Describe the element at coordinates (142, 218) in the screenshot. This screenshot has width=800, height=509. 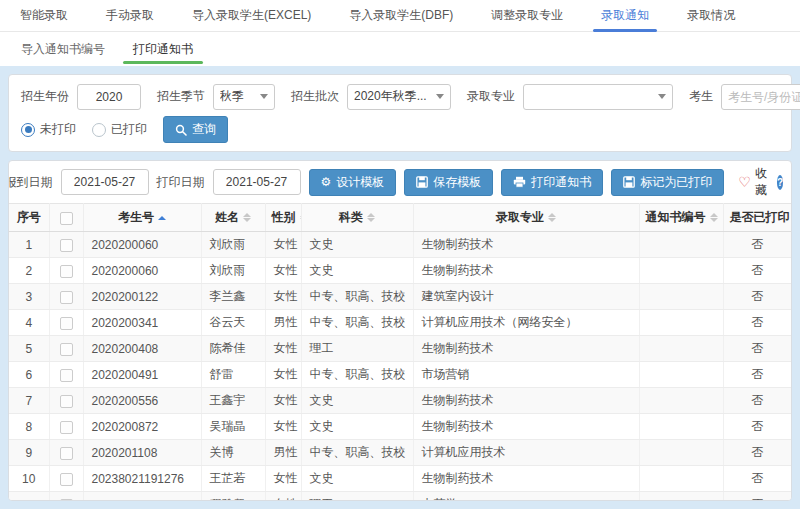
I see `header-candidate-no: 考生号` at that location.